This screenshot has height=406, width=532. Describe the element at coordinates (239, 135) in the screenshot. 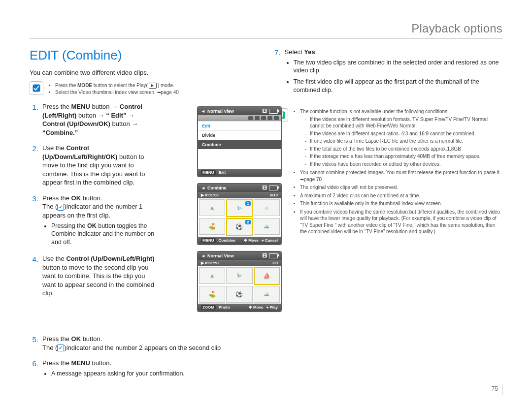

I see `menu-row-divide: Divide` at that location.